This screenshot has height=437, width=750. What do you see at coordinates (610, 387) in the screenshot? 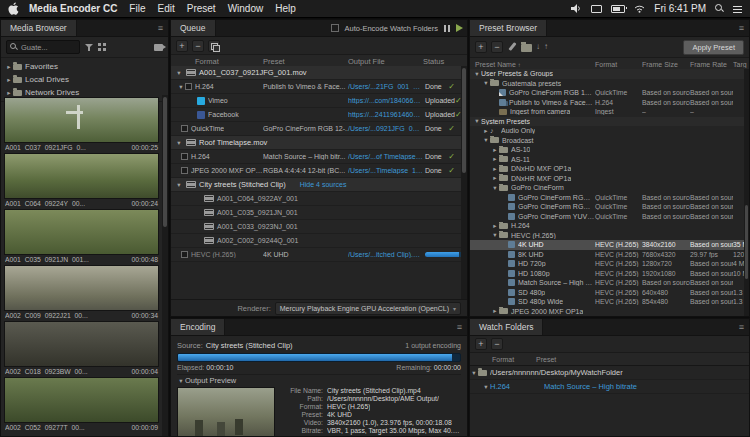
I see `watch-folder-output-row: H.264 Match Source – High bitrate` at bounding box center [610, 387].